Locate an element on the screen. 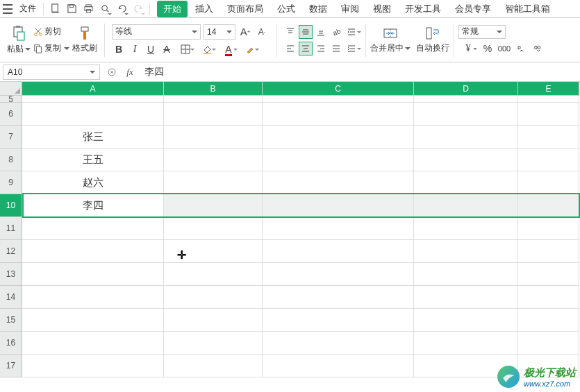 Image resolution: width=580 pixels, height=392 pixels. align-right-icon is located at coordinates (321, 49).